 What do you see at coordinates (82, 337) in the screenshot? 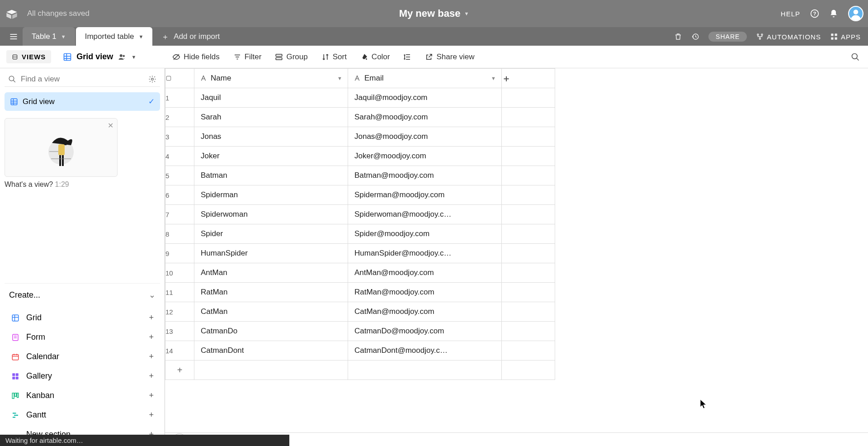
I see `viewtype-form: Form +` at bounding box center [82, 337].